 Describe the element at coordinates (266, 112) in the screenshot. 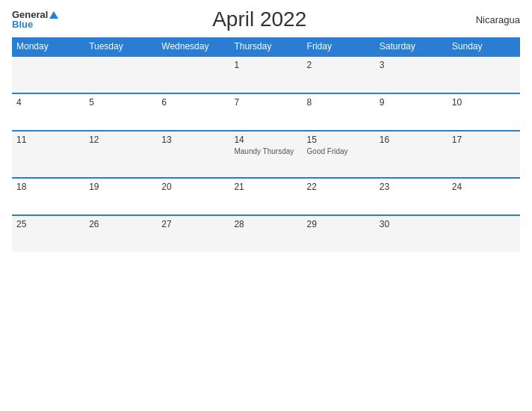

I see `calendar-week-row: 45678910` at that location.